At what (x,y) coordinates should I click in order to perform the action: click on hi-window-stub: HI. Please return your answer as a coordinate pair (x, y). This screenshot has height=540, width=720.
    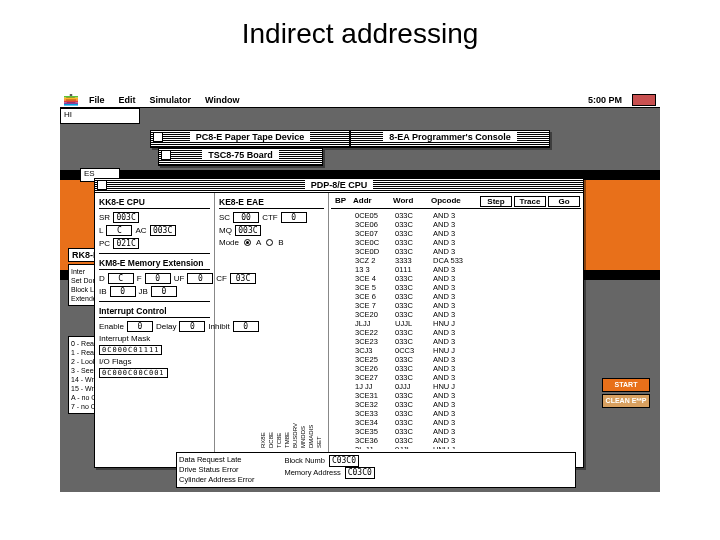
    Looking at the image, I should click on (100, 116).